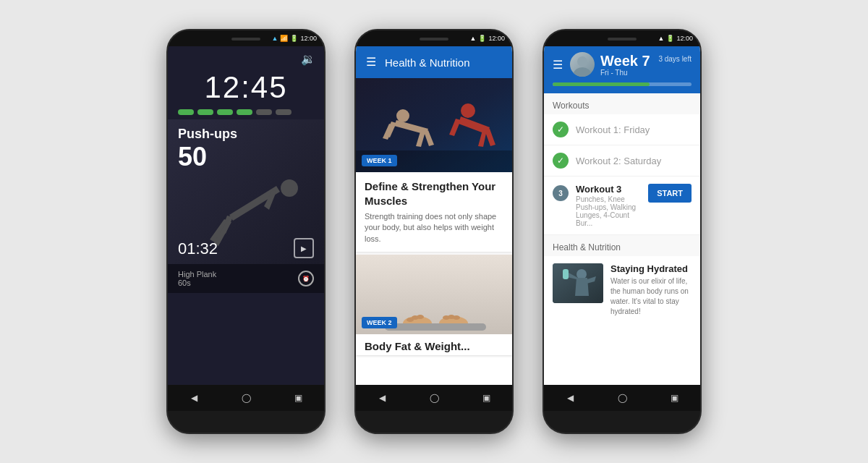  Describe the element at coordinates (629, 65) in the screenshot. I see `week-title: Week 7 Fri - Thu` at that location.